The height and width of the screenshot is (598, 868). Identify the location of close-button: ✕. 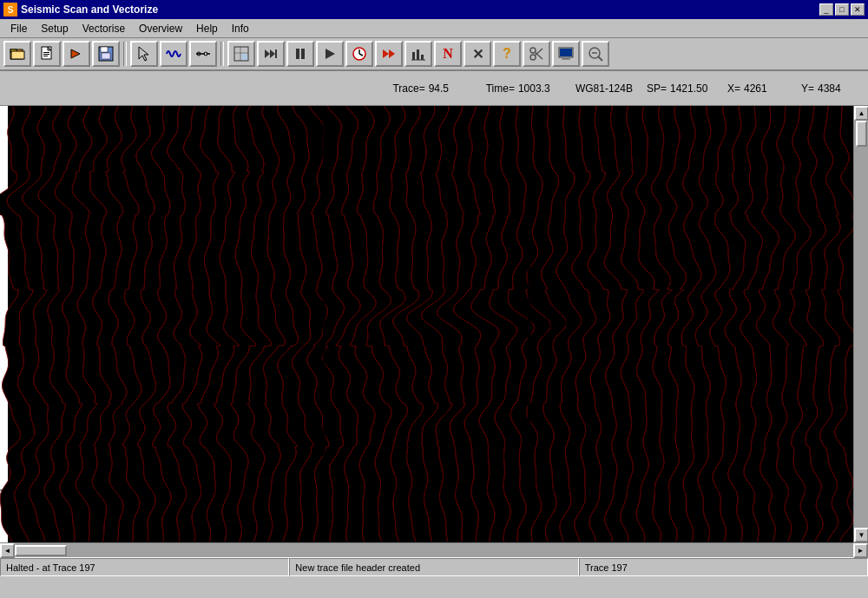
(858, 10).